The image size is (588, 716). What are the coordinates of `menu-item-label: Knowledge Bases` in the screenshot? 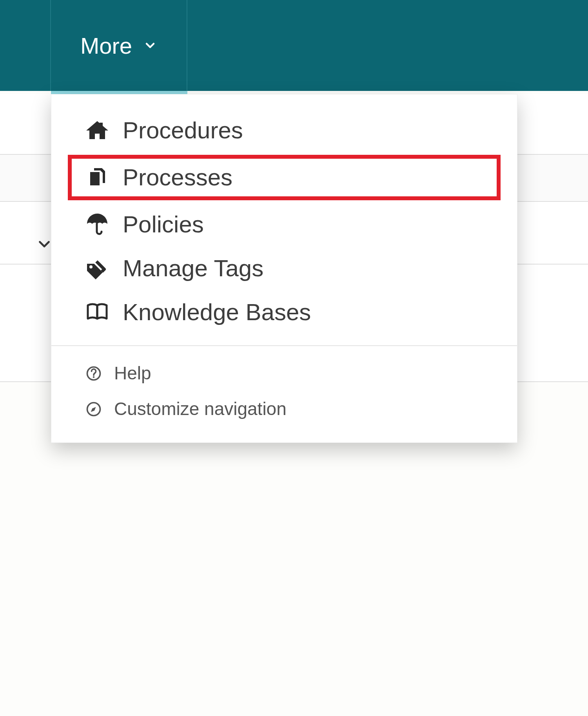 It's located at (217, 312).